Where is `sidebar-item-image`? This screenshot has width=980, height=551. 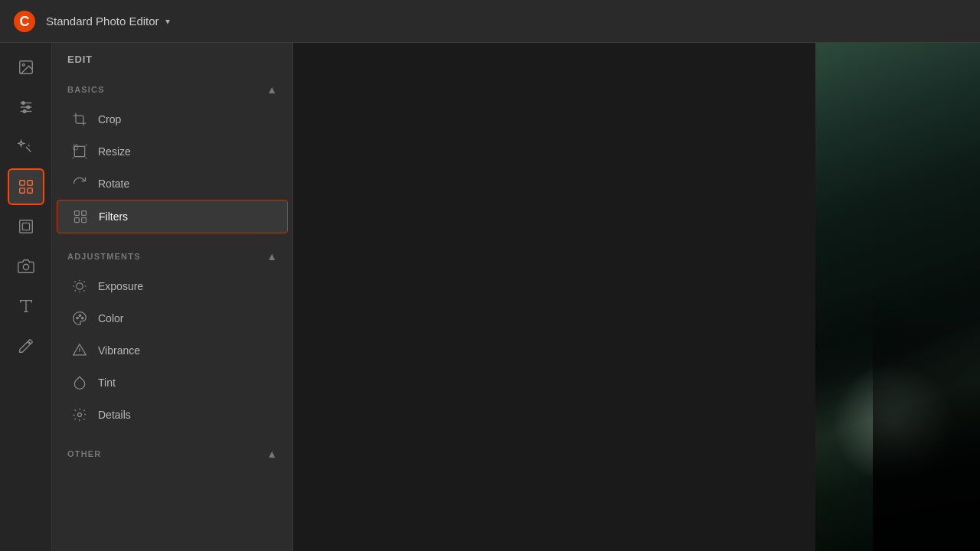 sidebar-item-image is located at coordinates (26, 67).